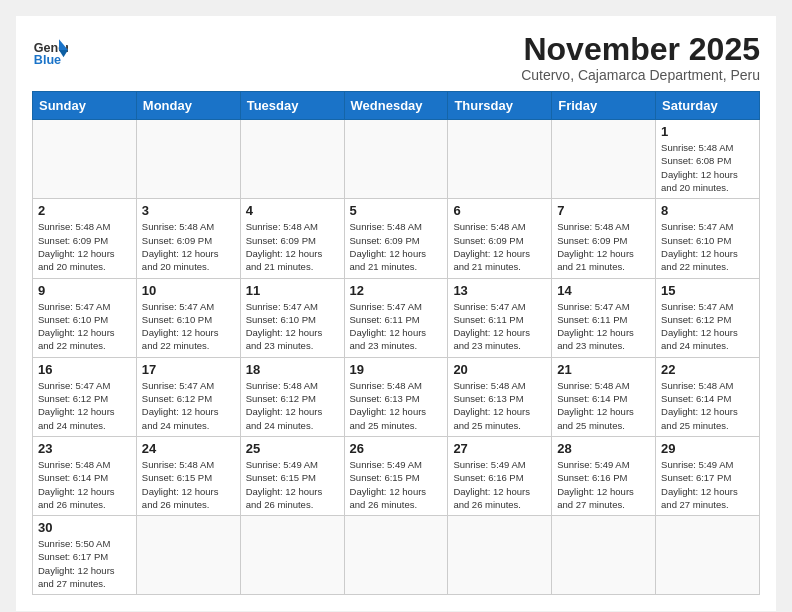  I want to click on header-thursday: Thursday, so click(500, 106).